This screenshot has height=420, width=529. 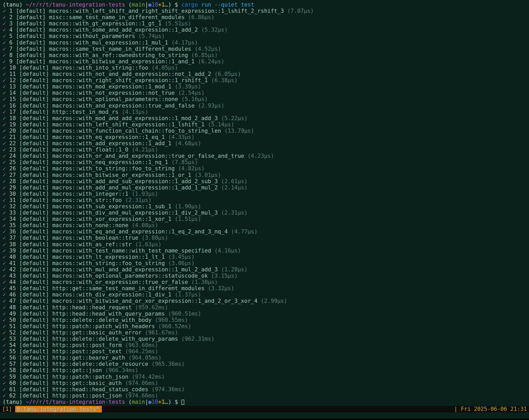 What do you see at coordinates (266, 17) in the screenshot?
I see `test-row: ✓ 2 [default] misc::same_test_name_in_di…` at bounding box center [266, 17].